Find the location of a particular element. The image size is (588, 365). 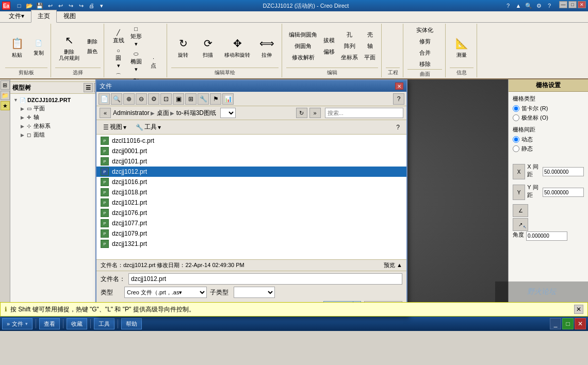

file-item-7: P dzcjj1076.prt is located at coordinates (252, 213).